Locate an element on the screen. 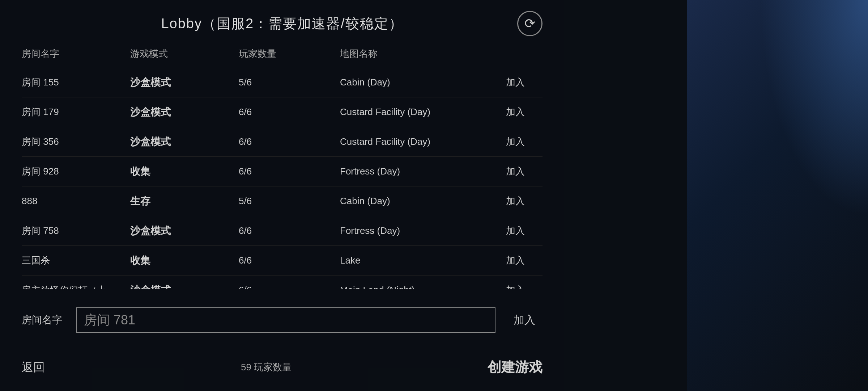  table-row: 房间 356沙盒模式6/6Custard Facility (Day)加入 is located at coordinates (282, 142).